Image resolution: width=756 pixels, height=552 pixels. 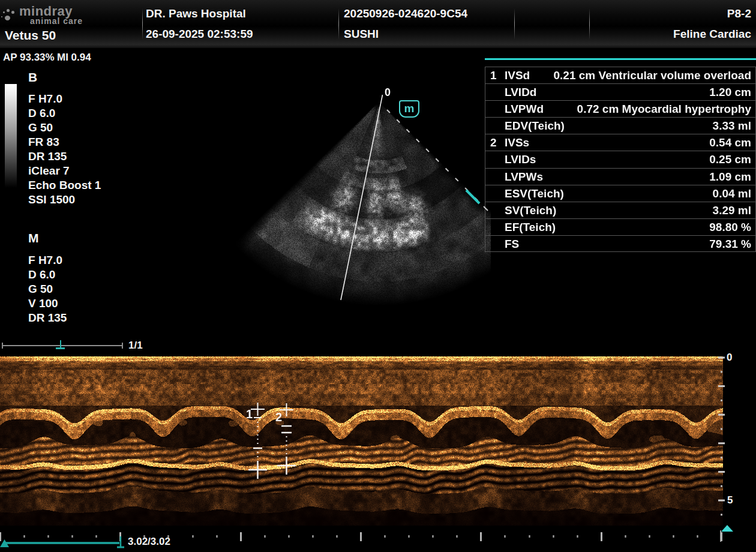 What do you see at coordinates (530, 227) in the screenshot?
I see `result-label: EF(Teich)` at bounding box center [530, 227].